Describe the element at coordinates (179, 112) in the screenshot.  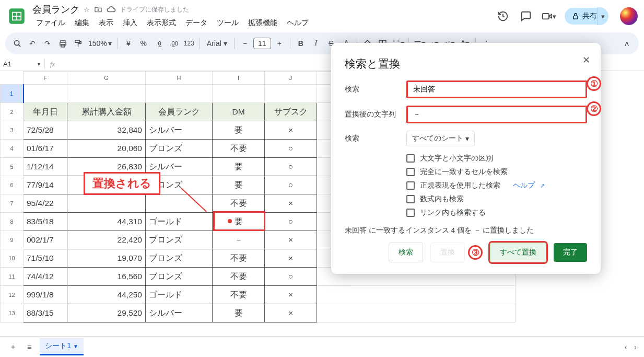
I see `th-rank: 会員ランク` at that location.